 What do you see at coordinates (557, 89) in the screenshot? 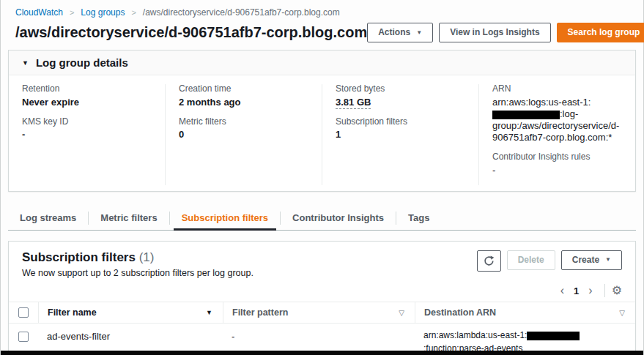
I see `field-label: ARN` at bounding box center [557, 89].